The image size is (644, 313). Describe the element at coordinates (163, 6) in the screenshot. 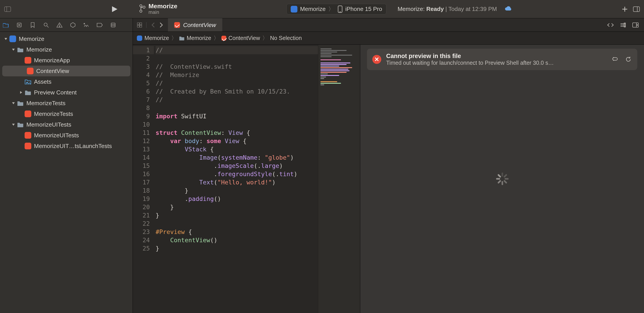

I see `project-name: Memorize` at that location.